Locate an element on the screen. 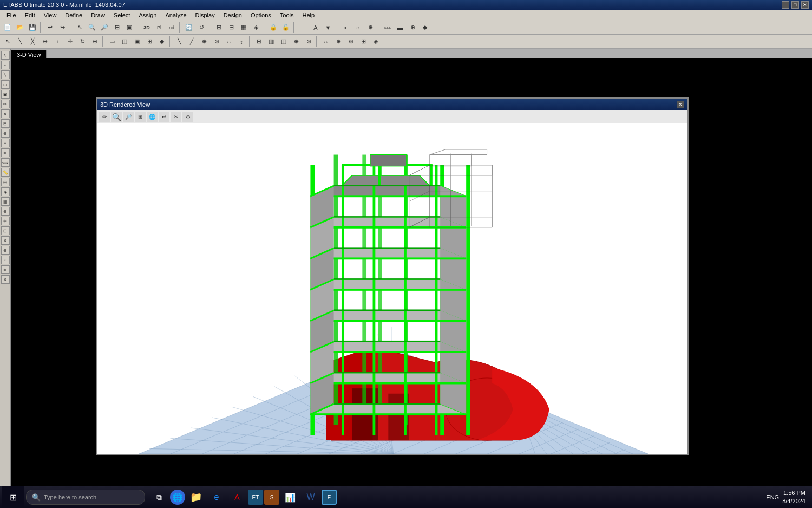  rotate-btn: 🔄 is located at coordinates (189, 28).